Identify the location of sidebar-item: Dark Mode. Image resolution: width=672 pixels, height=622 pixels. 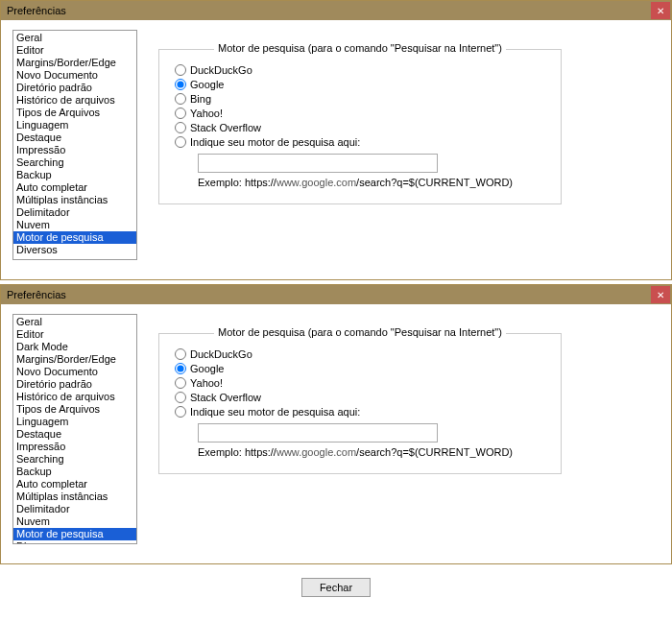
(75, 347).